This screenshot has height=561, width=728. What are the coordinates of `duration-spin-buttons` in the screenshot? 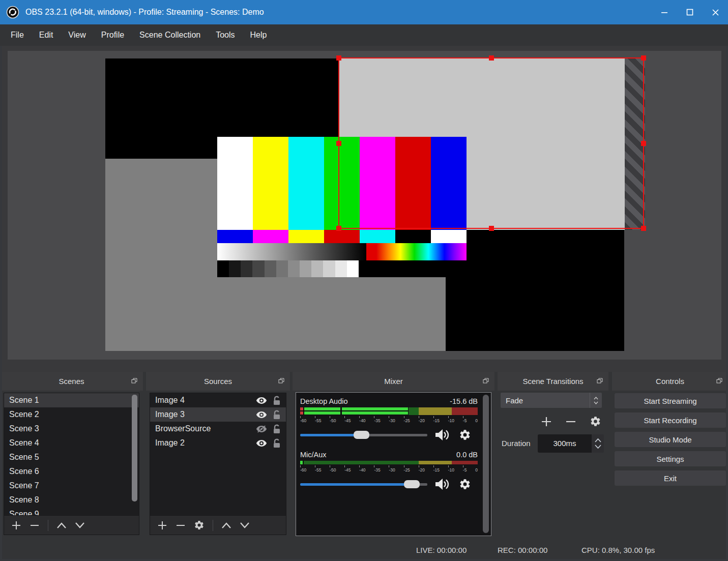 It's located at (598, 444).